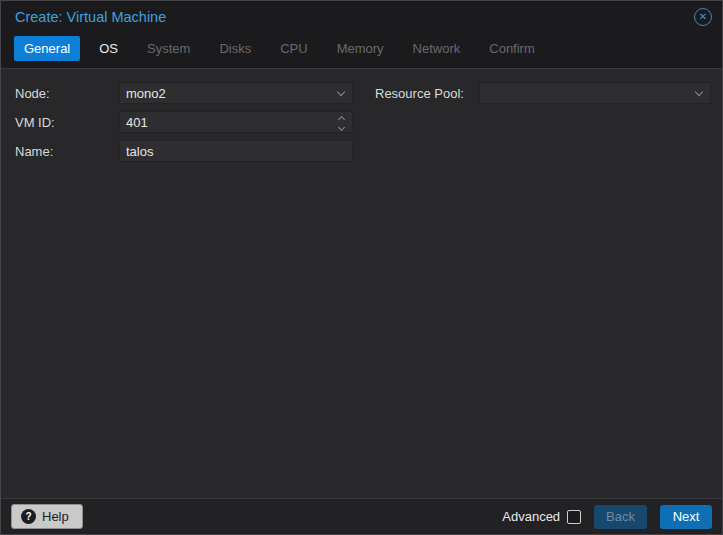 This screenshot has height=535, width=723. Describe the element at coordinates (235, 48) in the screenshot. I see `tab-disks: Disks` at that location.